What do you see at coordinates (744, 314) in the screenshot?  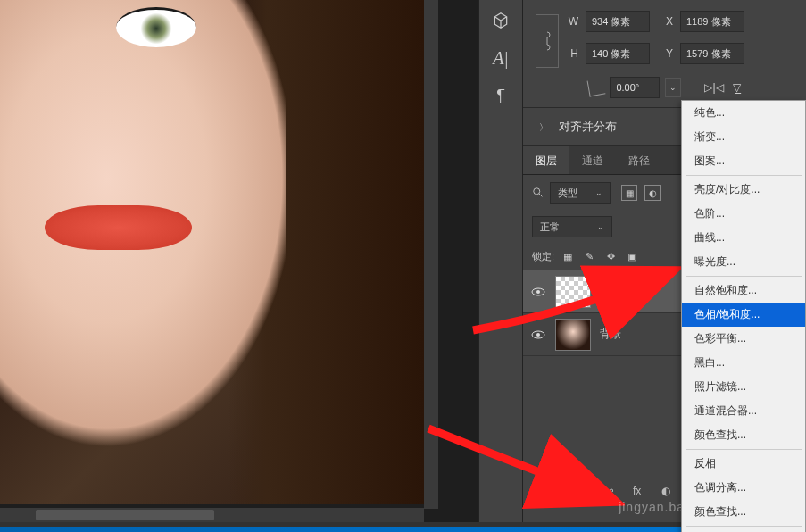 I see `menu-hue-saturation: 色相/饱和度...` at bounding box center [744, 314].